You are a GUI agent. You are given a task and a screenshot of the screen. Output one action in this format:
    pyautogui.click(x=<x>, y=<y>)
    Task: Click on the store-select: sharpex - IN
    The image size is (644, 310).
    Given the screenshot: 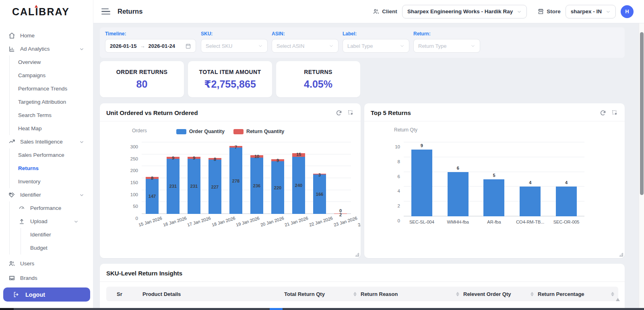 What is the action you would take?
    pyautogui.click(x=591, y=12)
    